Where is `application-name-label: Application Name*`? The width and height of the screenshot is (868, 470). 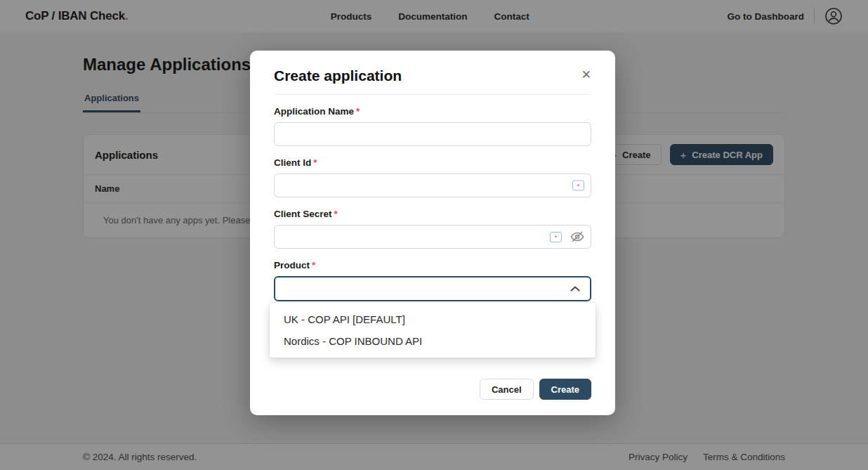 application-name-label: Application Name* is located at coordinates (433, 111).